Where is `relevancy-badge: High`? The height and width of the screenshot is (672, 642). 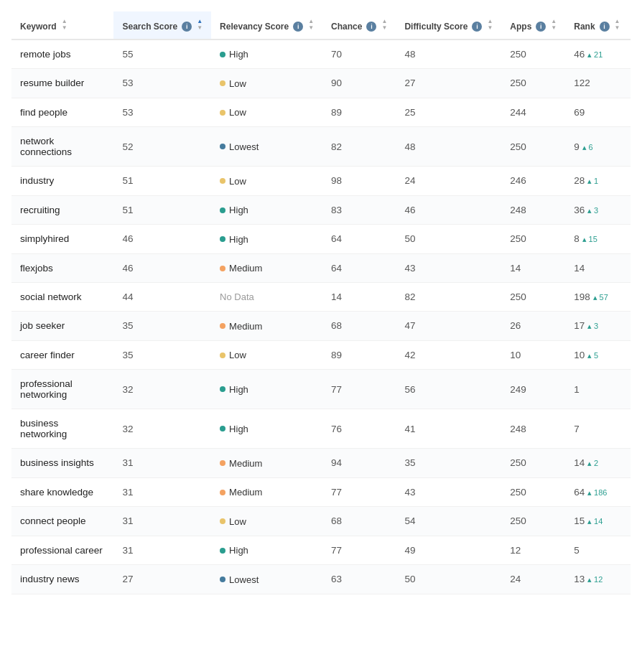
relevancy-badge: High is located at coordinates (234, 210).